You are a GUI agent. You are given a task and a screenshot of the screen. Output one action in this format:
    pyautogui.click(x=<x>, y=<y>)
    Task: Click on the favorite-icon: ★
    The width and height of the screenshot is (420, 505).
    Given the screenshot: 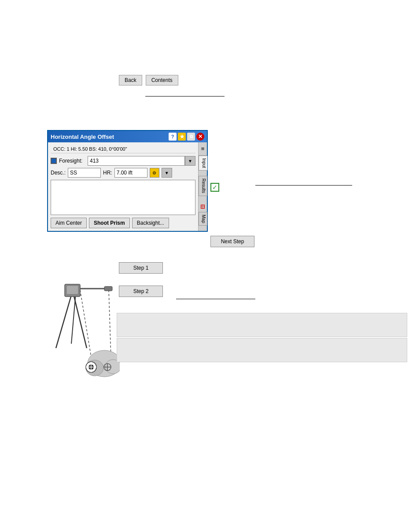 What is the action you would take?
    pyautogui.click(x=182, y=137)
    